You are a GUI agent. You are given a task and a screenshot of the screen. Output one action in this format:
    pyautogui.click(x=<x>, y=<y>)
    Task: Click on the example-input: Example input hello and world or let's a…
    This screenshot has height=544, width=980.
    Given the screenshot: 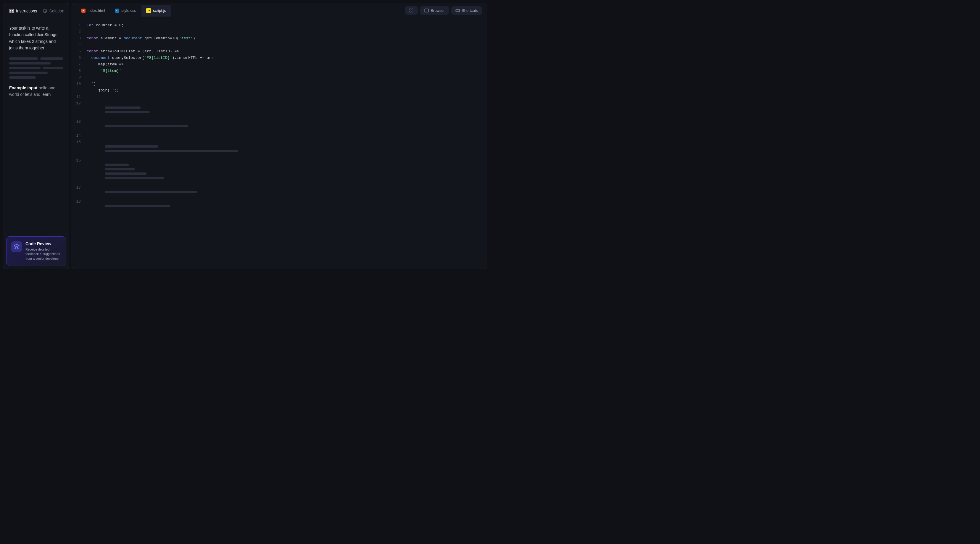 What is the action you would take?
    pyautogui.click(x=36, y=91)
    